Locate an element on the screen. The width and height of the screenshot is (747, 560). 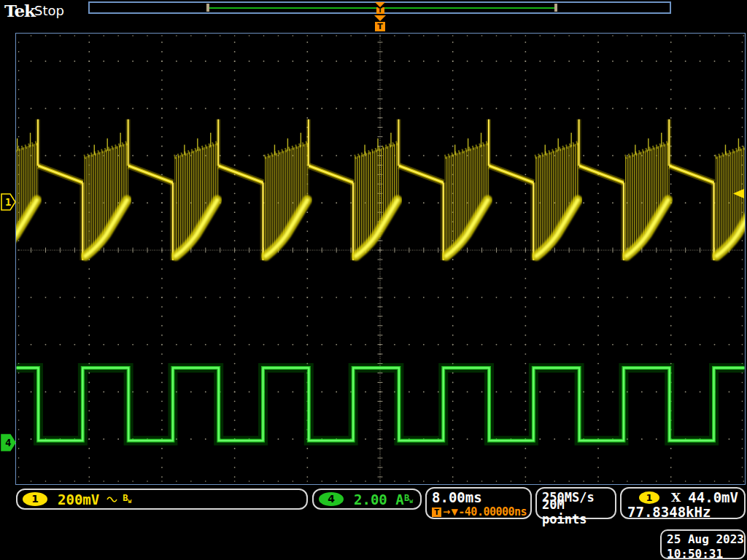
down-triangle-icon: ▼ is located at coordinates (455, 512).